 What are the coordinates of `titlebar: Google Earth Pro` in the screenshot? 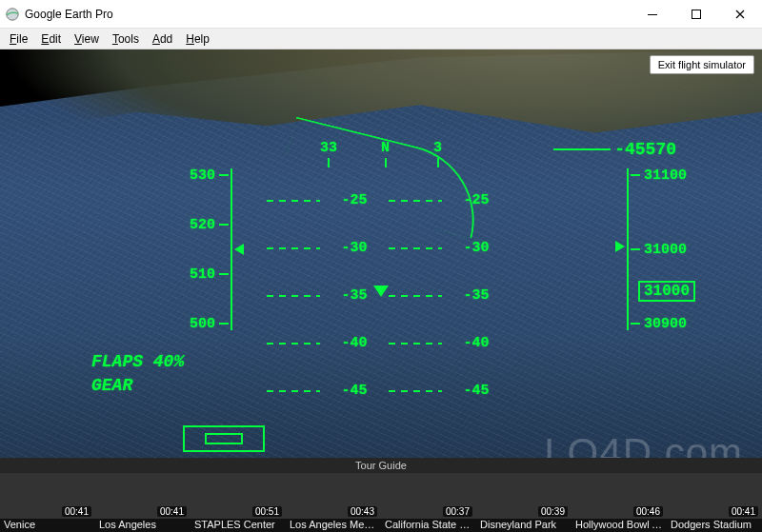 It's located at (381, 14).